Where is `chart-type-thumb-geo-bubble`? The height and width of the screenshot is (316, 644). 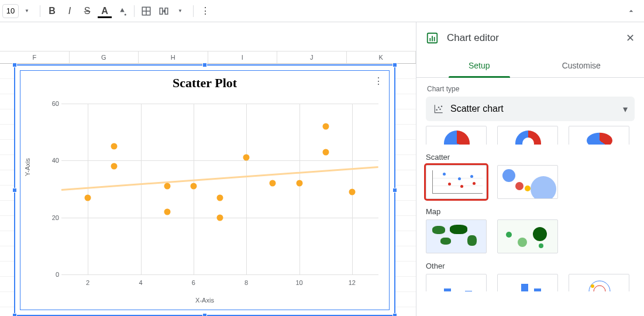 chart-type-thumb-geo-bubble is located at coordinates (528, 236).